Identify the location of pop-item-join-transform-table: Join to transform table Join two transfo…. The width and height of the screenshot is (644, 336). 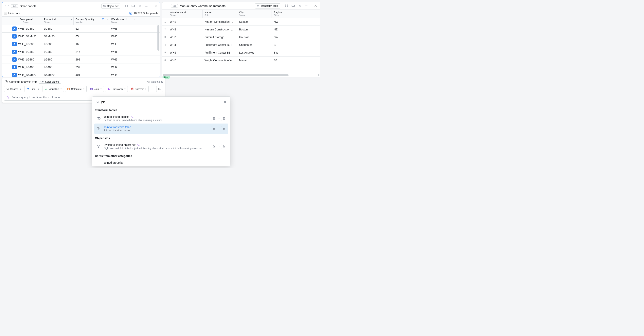
(161, 129).